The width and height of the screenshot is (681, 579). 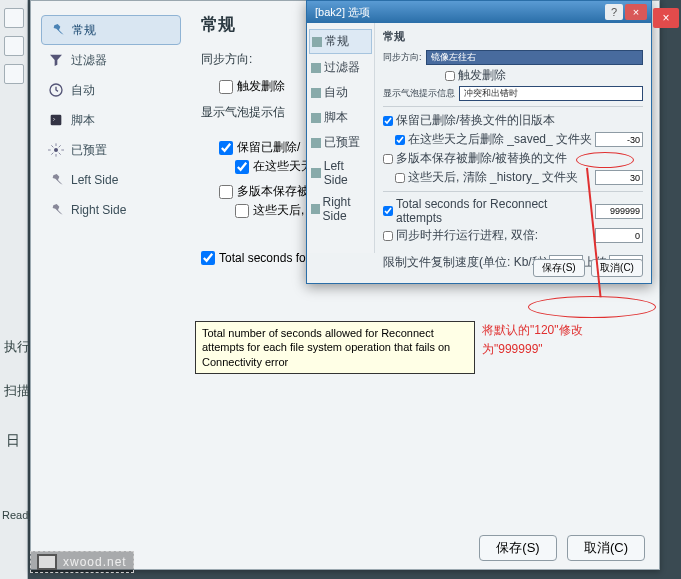 I want to click on help-icon: ?, so click(x=614, y=12).